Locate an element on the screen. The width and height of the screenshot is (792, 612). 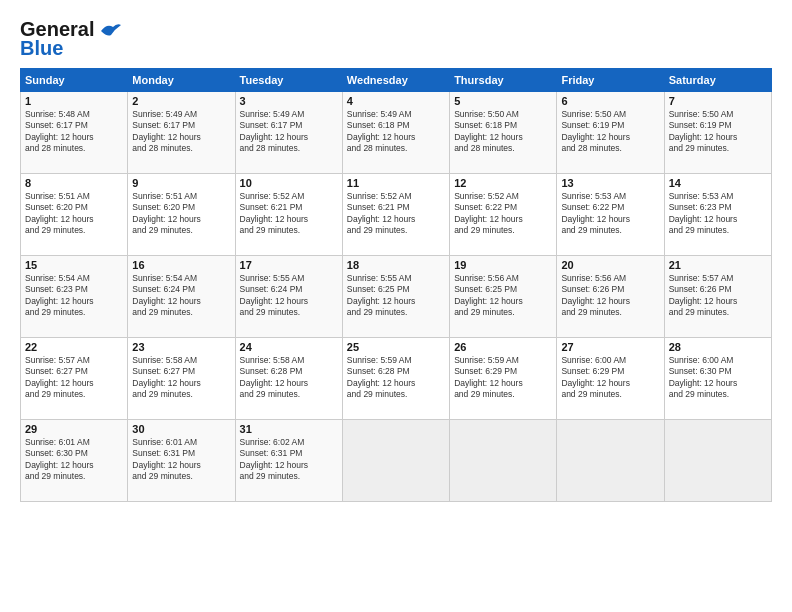
day-cell: 14Sunrise: 5:53 AM Sunset: 6:23 PM Dayli… is located at coordinates (718, 215).